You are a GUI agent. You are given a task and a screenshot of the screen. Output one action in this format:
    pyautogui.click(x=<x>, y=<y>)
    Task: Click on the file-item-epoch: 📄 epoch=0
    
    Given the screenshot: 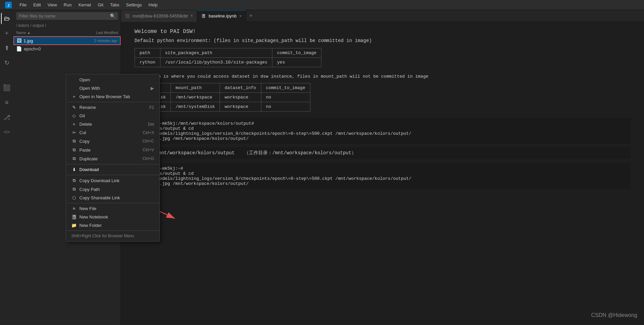 What is the action you would take?
    pyautogui.click(x=67, y=49)
    